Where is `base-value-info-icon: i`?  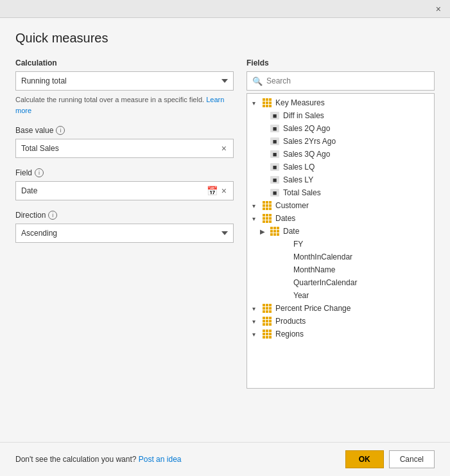
base-value-info-icon: i is located at coordinates (60, 130).